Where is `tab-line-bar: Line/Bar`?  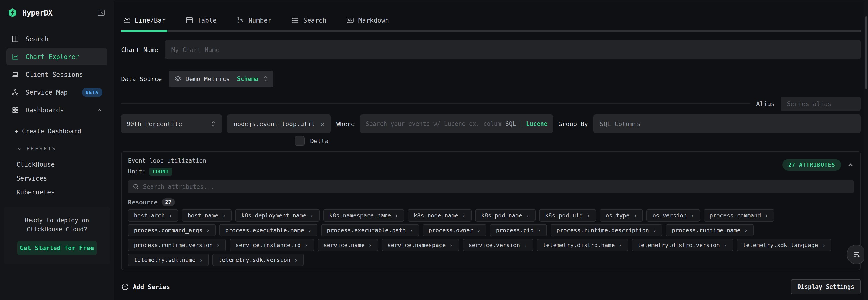
tab-line-bar: Line/Bar is located at coordinates (144, 23).